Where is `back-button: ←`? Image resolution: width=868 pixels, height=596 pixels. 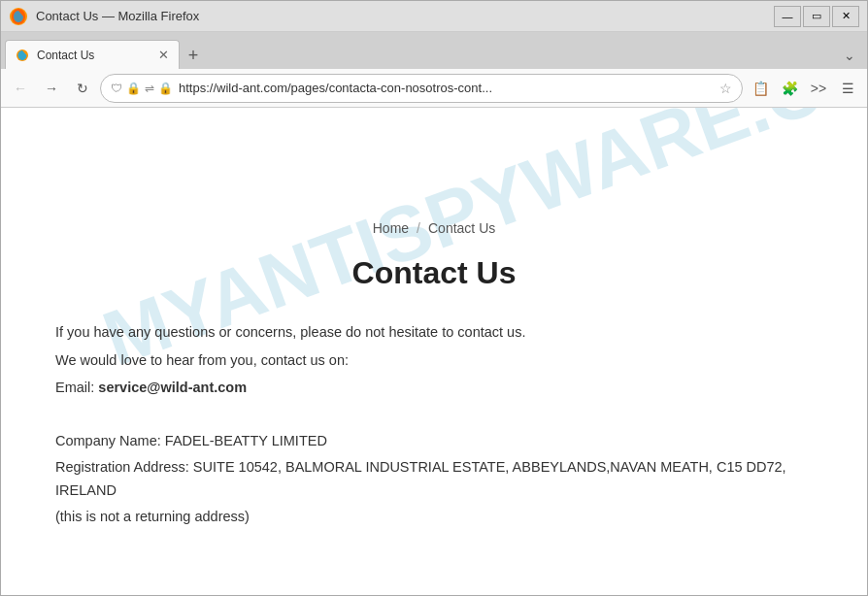 back-button: ← is located at coordinates (20, 88).